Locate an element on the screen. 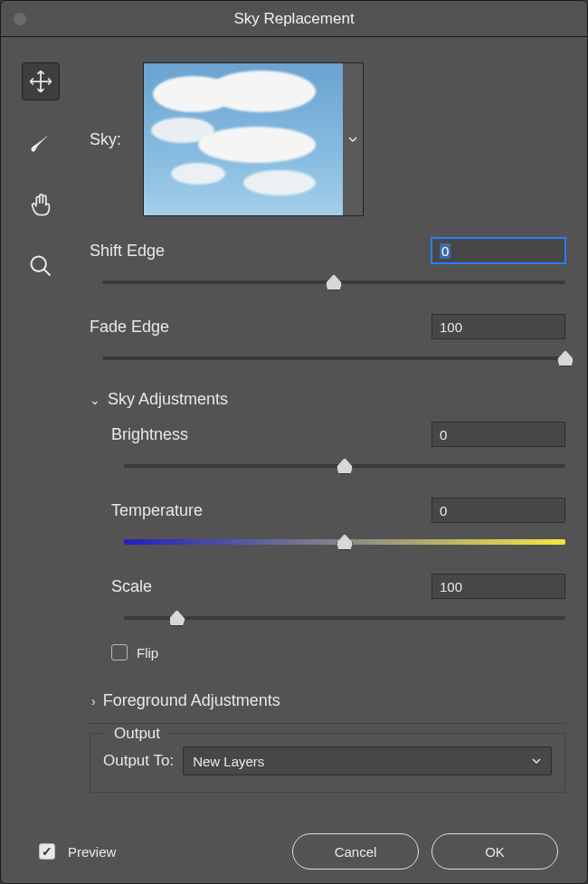 Image resolution: width=588 pixels, height=884 pixels. temperature-row: Temperature 0 is located at coordinates (338, 510).